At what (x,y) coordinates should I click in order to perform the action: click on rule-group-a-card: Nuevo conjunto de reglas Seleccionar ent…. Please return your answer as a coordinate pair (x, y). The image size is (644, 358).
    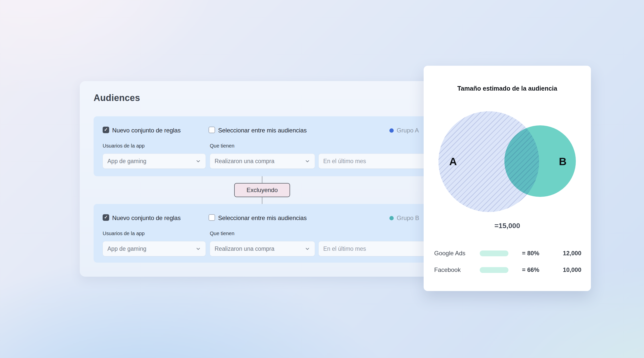
    Looking at the image, I should click on (268, 146).